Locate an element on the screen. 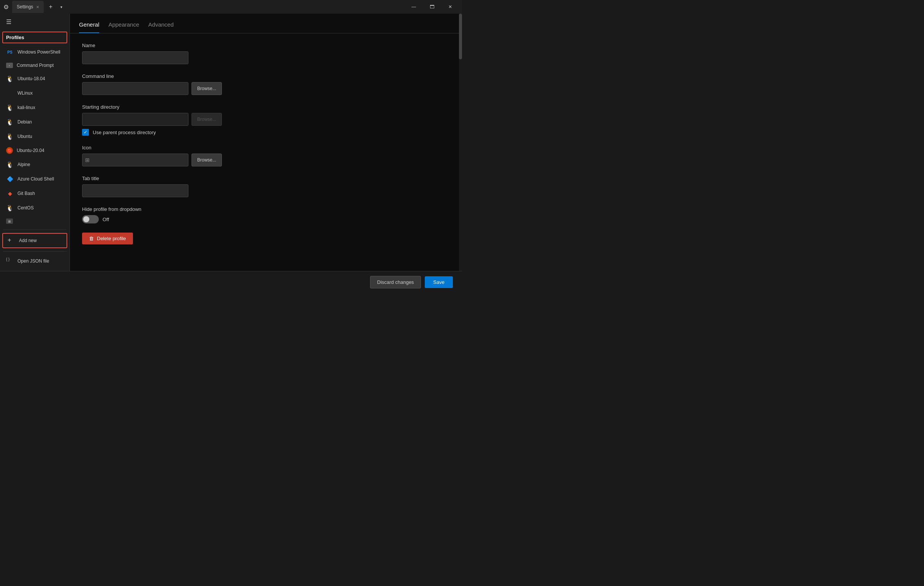 The image size is (924, 586). delete-icon: 🗑 is located at coordinates (91, 239).